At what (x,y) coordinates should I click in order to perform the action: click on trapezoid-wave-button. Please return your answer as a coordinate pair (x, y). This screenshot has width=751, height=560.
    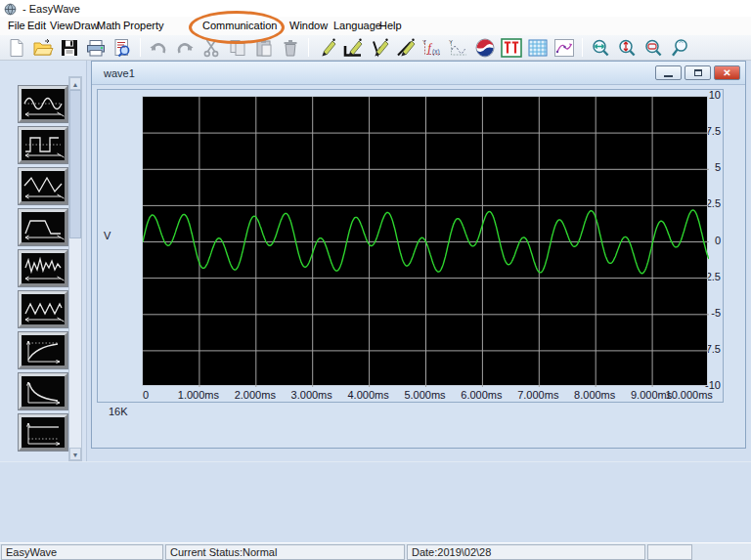
    Looking at the image, I should click on (43, 227).